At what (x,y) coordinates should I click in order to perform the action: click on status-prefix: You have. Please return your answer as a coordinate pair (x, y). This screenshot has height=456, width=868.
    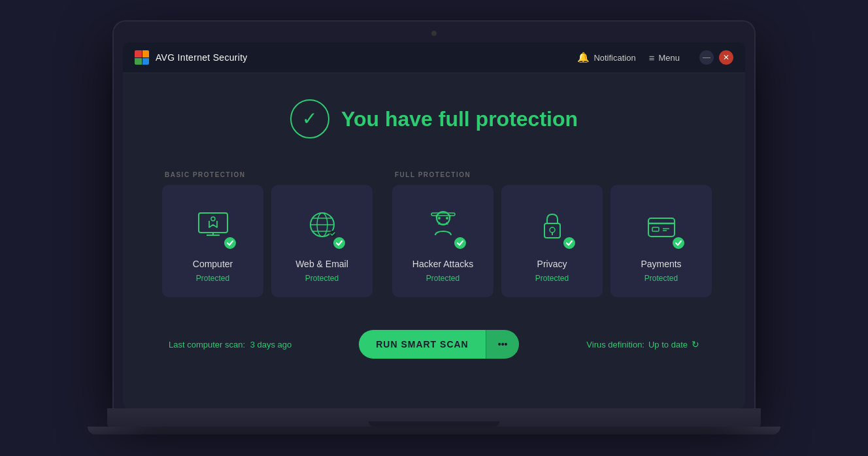
    Looking at the image, I should click on (390, 119).